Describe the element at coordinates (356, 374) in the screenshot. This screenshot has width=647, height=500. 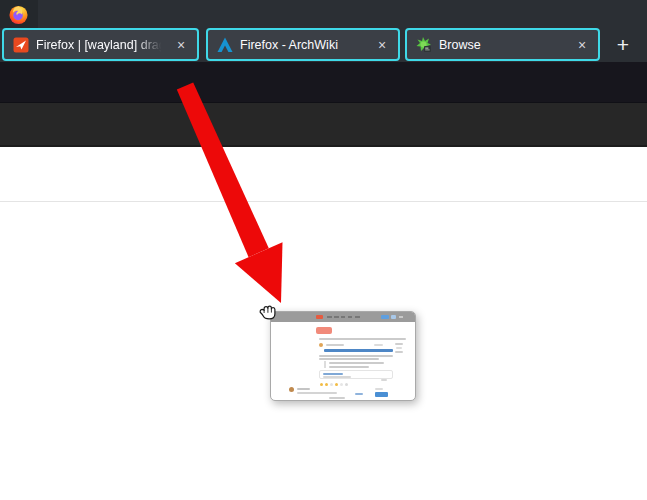
I see `thumb-quote-box` at that location.